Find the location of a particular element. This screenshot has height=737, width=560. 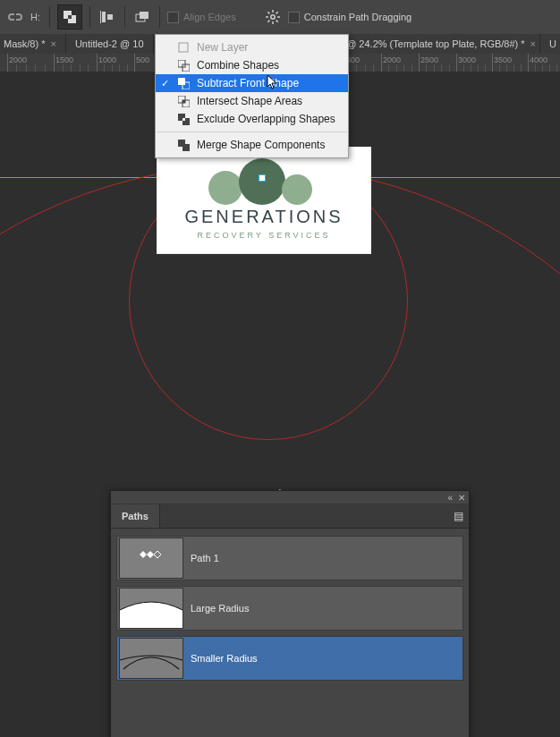

align-edges-label: Align Edges is located at coordinates (209, 17).